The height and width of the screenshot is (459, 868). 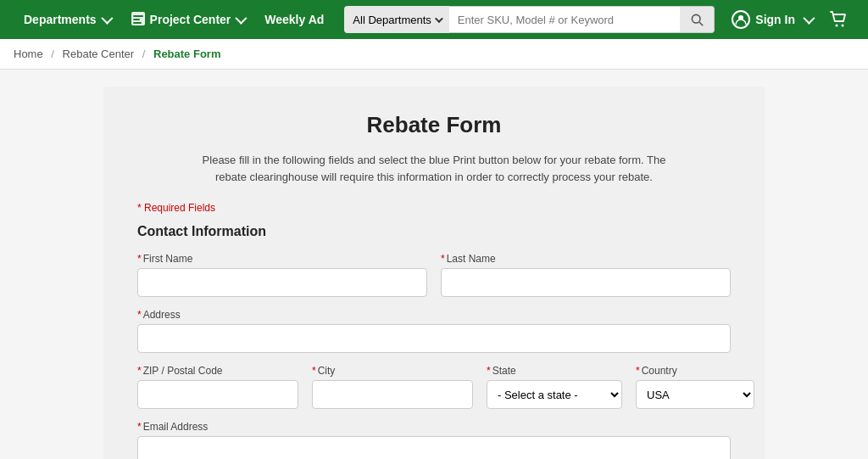 What do you see at coordinates (434, 232) in the screenshot?
I see `contact-info-heading: Contact Information` at bounding box center [434, 232].